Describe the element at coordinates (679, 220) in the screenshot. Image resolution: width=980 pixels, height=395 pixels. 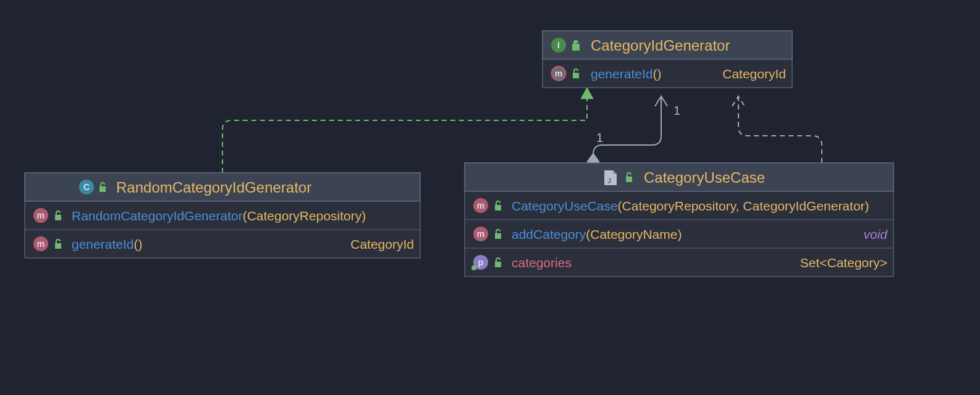
I see `class-category-use-case: J CategoryUseCase m CategoryUseCase(Cate…` at that location.